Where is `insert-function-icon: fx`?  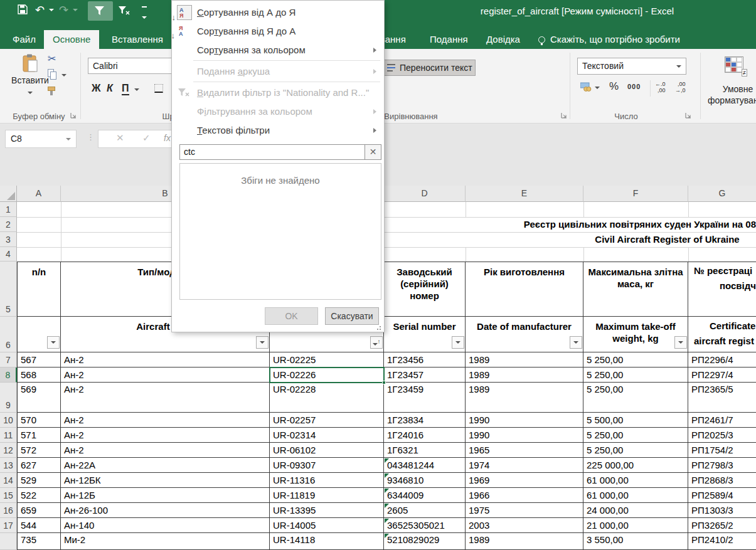 insert-function-icon: fx is located at coordinates (167, 138).